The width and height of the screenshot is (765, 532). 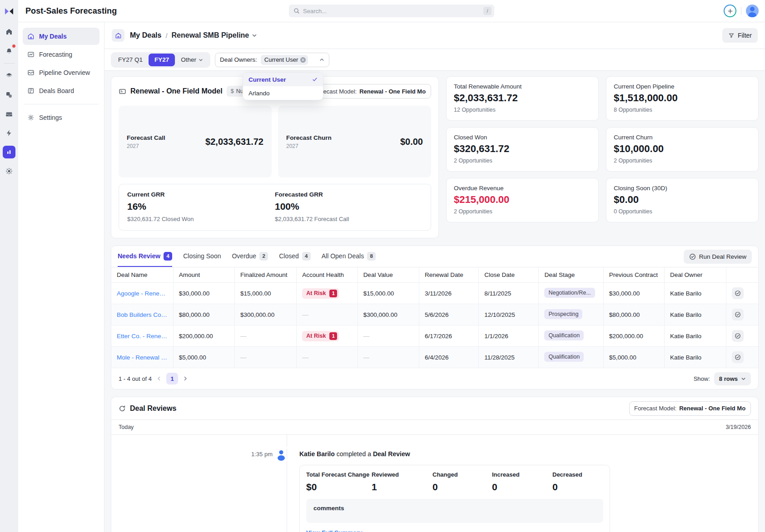 I want to click on comments-box: comments, so click(x=455, y=511).